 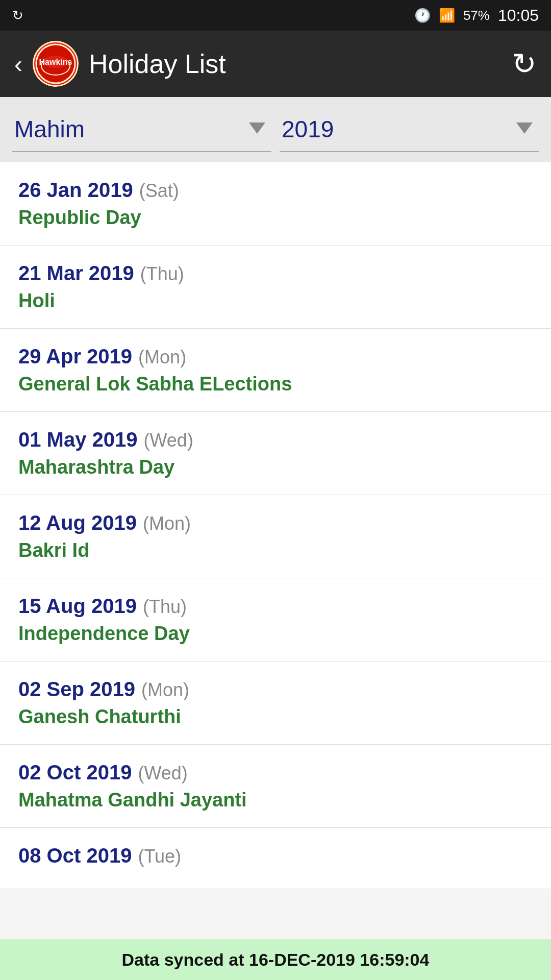 What do you see at coordinates (142, 132) in the screenshot?
I see `location-dropdown: Mahim` at bounding box center [142, 132].